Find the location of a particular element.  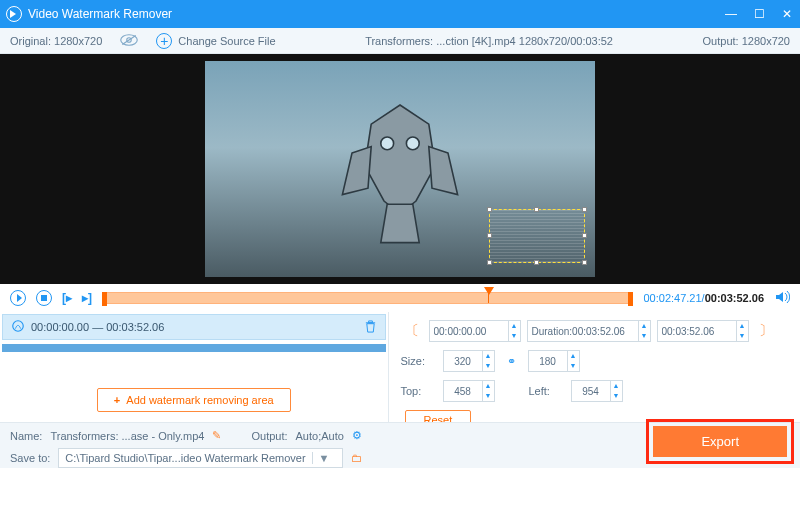

area-segment: 00:00:00.00 — 00:03:52.06 is located at coordinates (194, 327).